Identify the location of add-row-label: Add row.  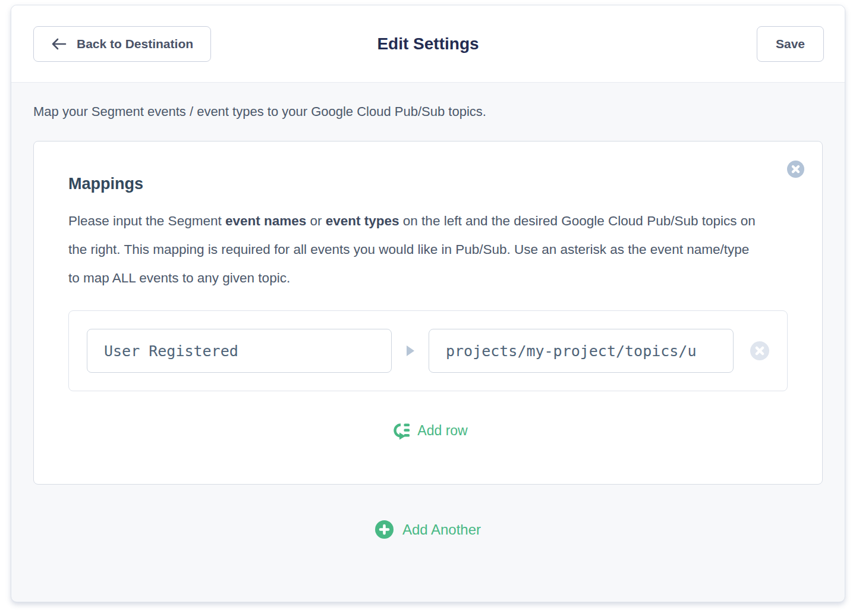
(442, 430).